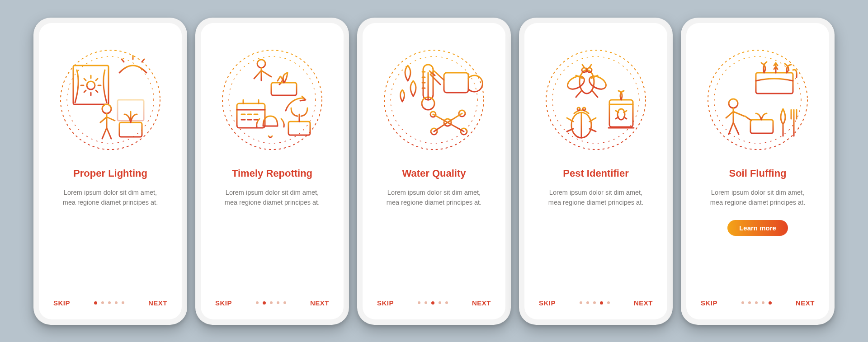 This screenshot has width=868, height=342. Describe the element at coordinates (758, 100) in the screenshot. I see `soil-icon` at that location.